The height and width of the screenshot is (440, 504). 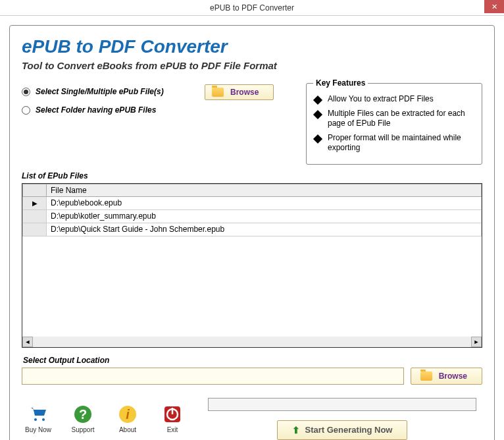 I want to click on horizontal-scrollbar: ◄ ►, so click(x=252, y=342).